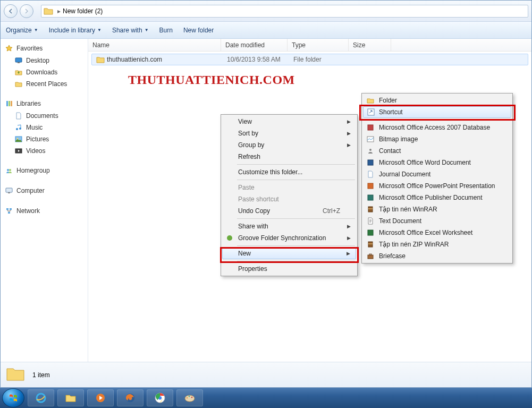 This screenshot has height=408, width=532. I want to click on sidebar-item-downloads: Downloads, so click(44, 72).